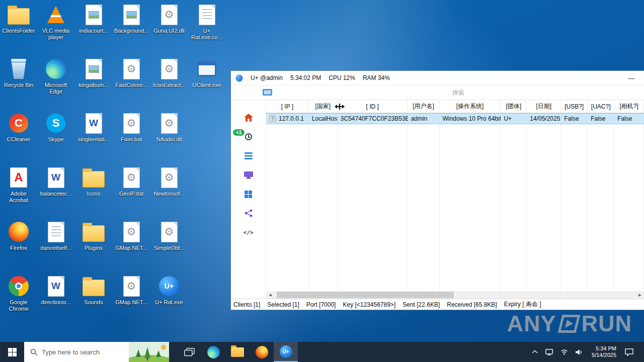  Describe the element at coordinates (237, 352) in the screenshot. I see `taskbar-explorer-button` at that location.